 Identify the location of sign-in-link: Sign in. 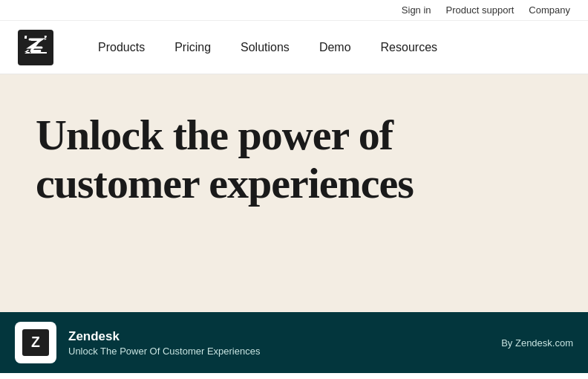
(416, 10).